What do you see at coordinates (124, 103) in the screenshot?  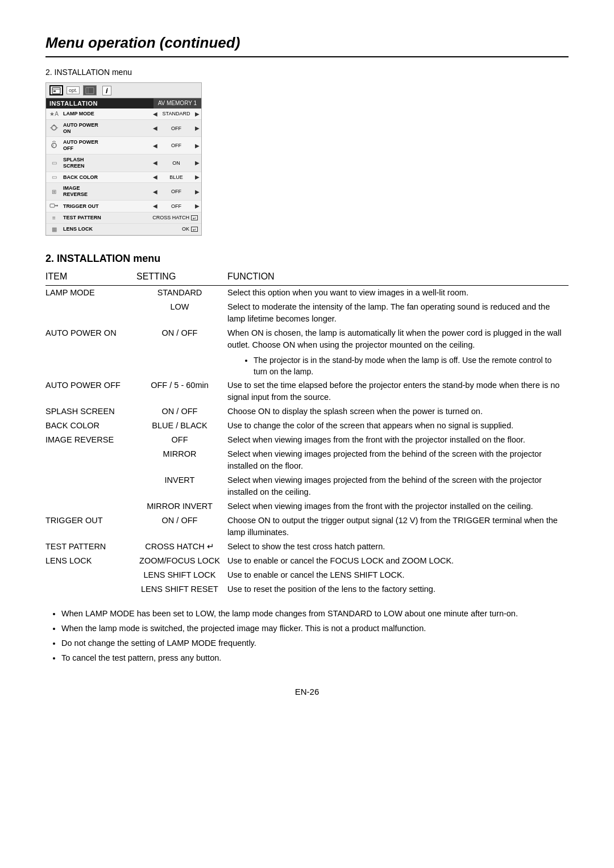 I see `menu-header: INSTALLATION AV MEMORY 1` at bounding box center [124, 103].